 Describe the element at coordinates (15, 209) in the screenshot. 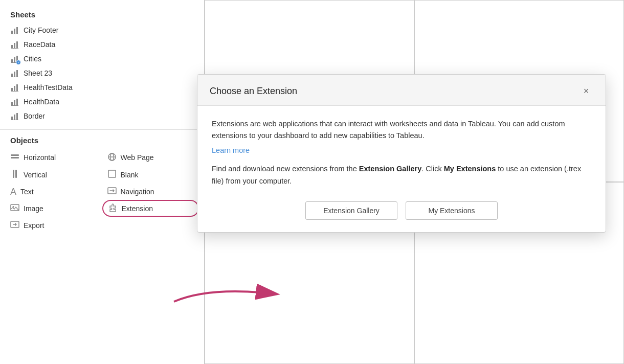

I see `image-icon` at that location.